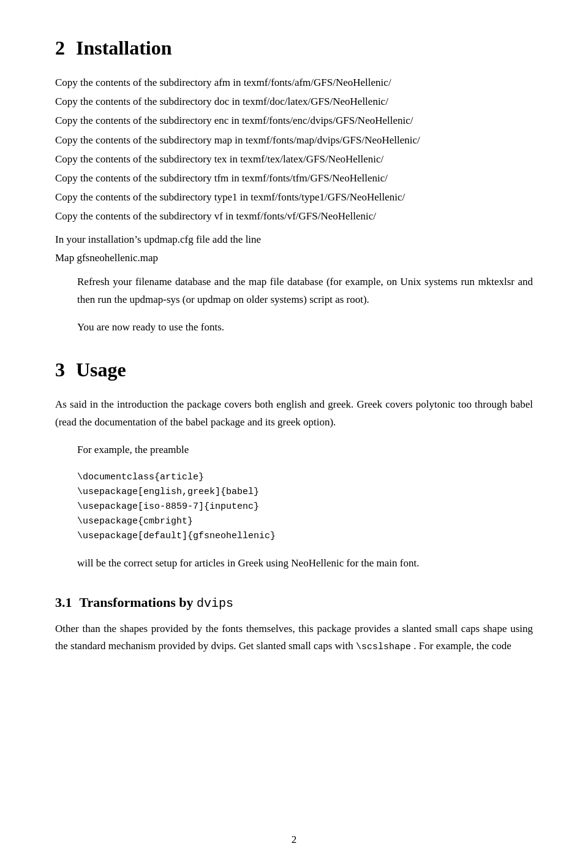 The image size is (588, 868). What do you see at coordinates (60, 48) in the screenshot?
I see `section-2-number: 2` at bounding box center [60, 48].